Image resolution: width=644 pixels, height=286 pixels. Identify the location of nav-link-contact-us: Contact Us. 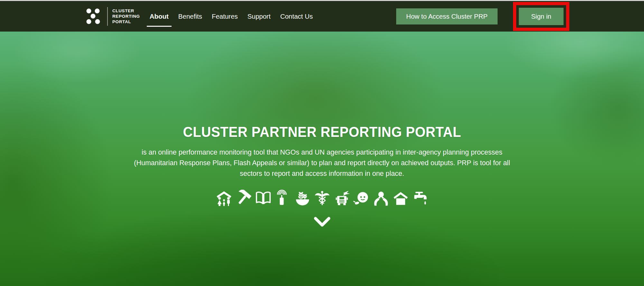
(297, 16).